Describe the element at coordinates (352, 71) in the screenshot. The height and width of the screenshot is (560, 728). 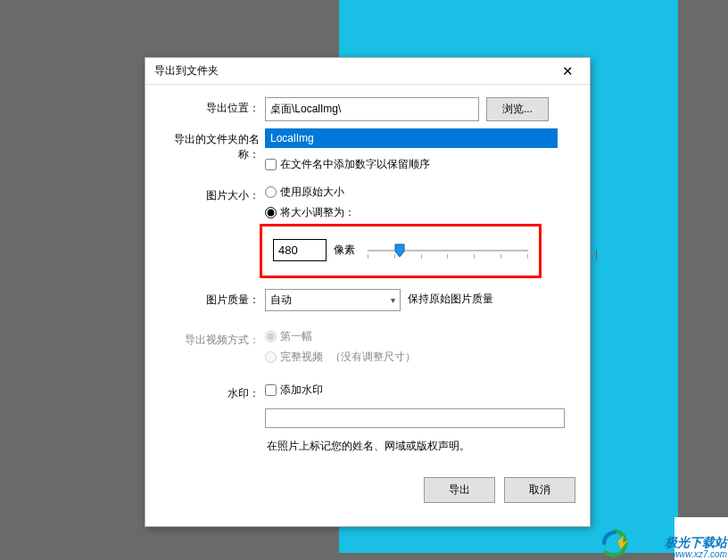
I see `dialog-title: 导出到文件夹` at that location.